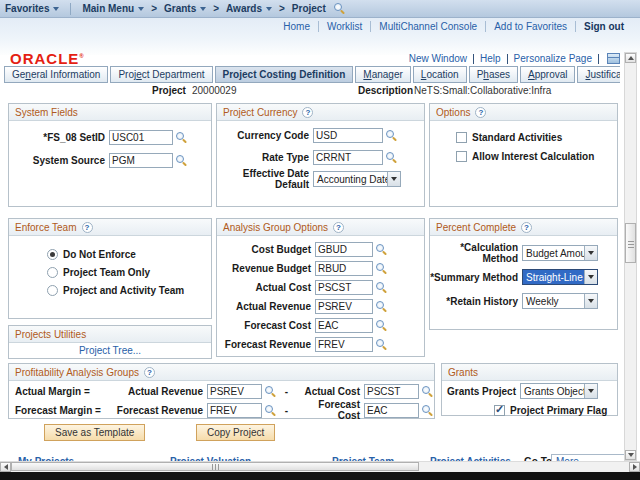 The width and height of the screenshot is (640, 480). What do you see at coordinates (236, 432) in the screenshot?
I see `copy-project-button: Copy Project` at bounding box center [236, 432].